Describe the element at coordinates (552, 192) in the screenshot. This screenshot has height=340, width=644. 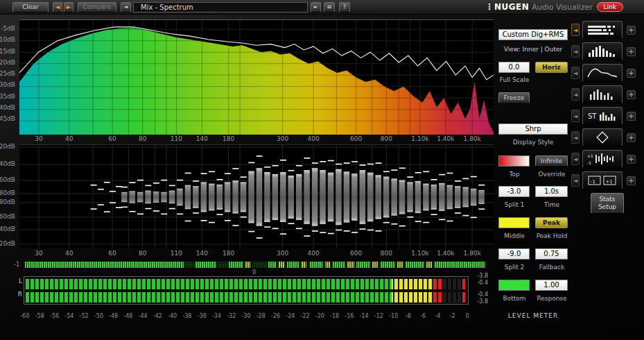
I see `time-value: 1.0s` at that location.